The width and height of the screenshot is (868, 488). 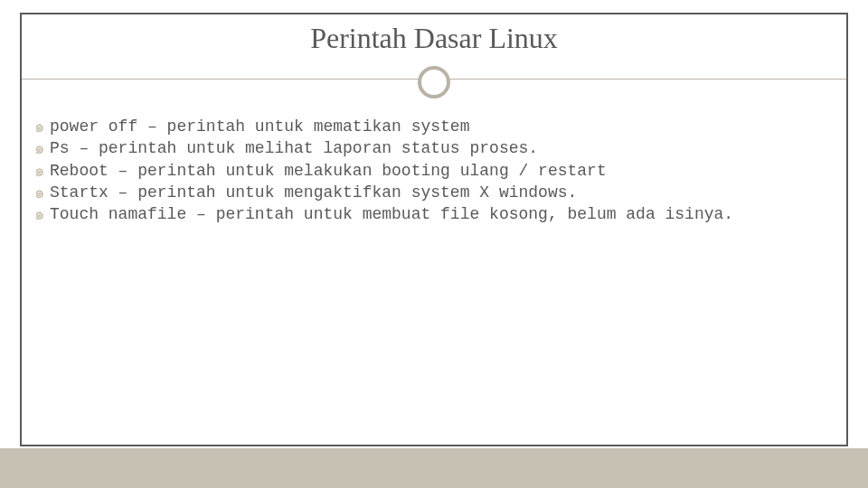 I want to click on ring-icon, so click(x=434, y=82).